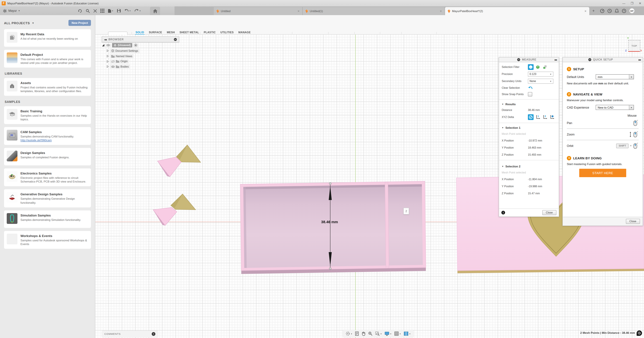 The image size is (644, 338). I want to click on display-settings-button: ▼, so click(388, 333).